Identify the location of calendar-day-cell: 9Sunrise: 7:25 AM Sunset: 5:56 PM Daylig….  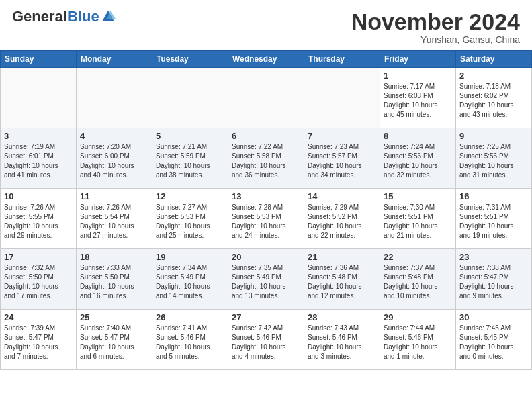
(494, 158).